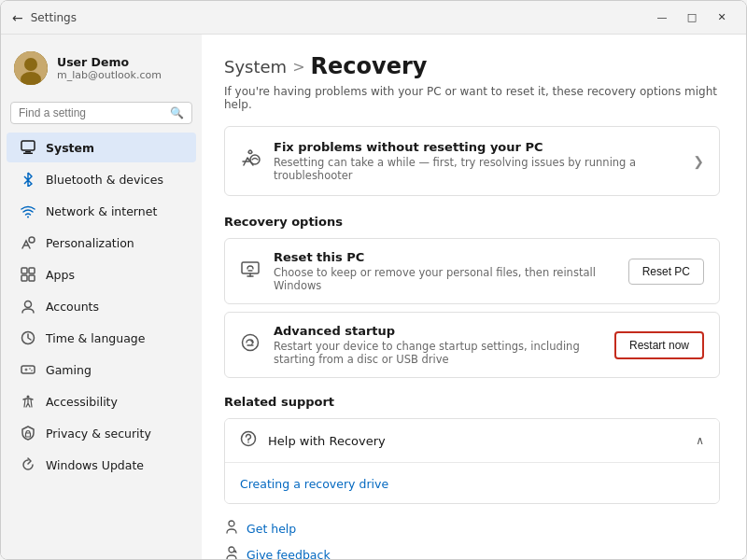  I want to click on sidebar-item-update-label: Windows Update, so click(95, 465).